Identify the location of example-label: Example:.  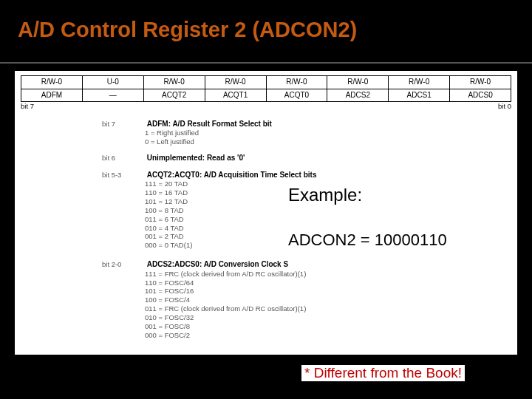
(325, 195).